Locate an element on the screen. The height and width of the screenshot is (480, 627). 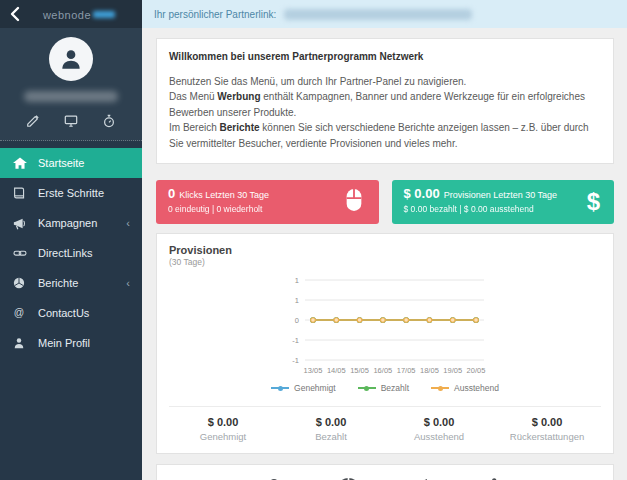
clicks-sub: 0 eindeutig | 0 wiederholt is located at coordinates (268, 209).